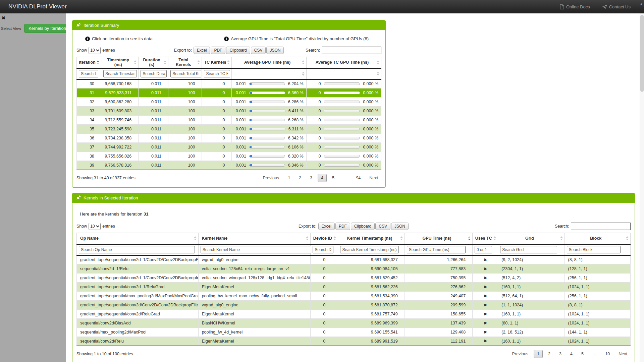 Image resolution: width=644 pixels, height=362 pixels. What do you see at coordinates (641, 4) in the screenshot?
I see `scrollbar-up-arrow: ▲` at bounding box center [641, 4].